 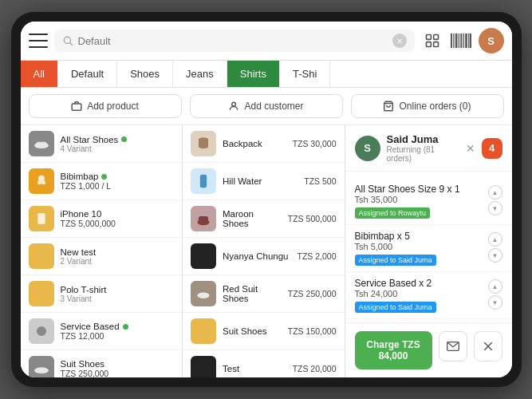 What do you see at coordinates (263, 332) in the screenshot?
I see `list-item: Suit Shoes TZS 150,000` at bounding box center [263, 332].